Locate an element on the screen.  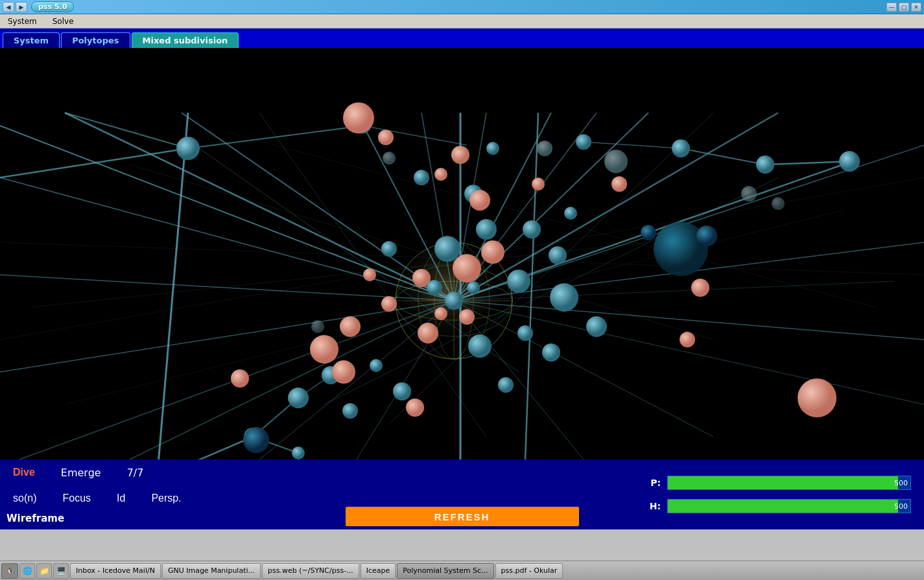
progress-h-fill is located at coordinates (783, 506).